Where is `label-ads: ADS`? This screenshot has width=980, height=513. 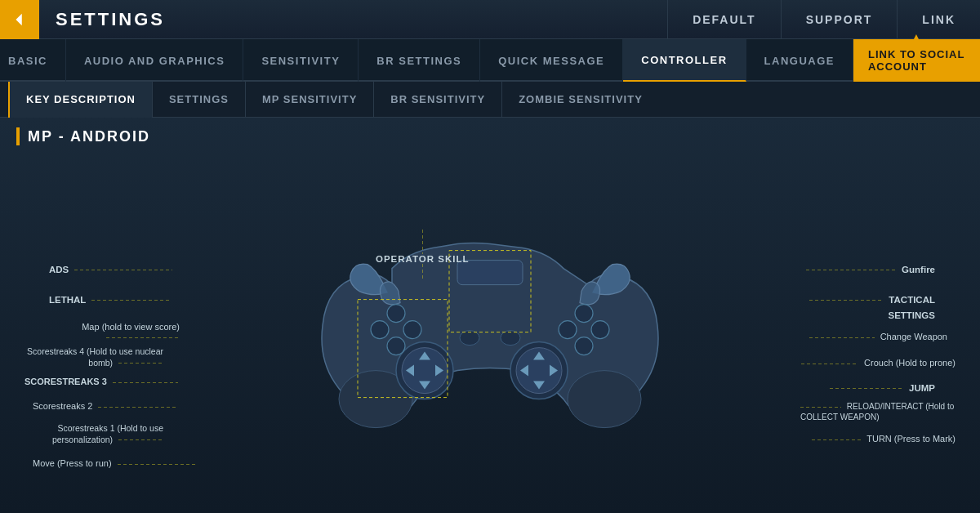
label-ads: ADS is located at coordinates (111, 270).